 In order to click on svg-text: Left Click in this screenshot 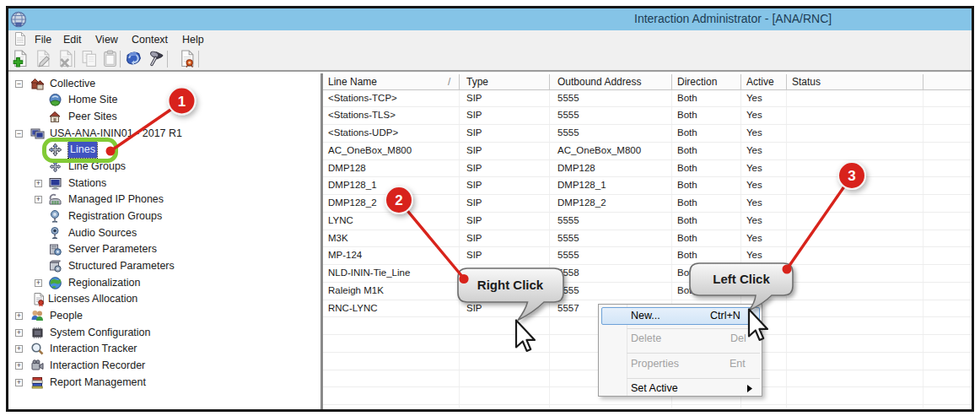, I will do `click(741, 278)`.